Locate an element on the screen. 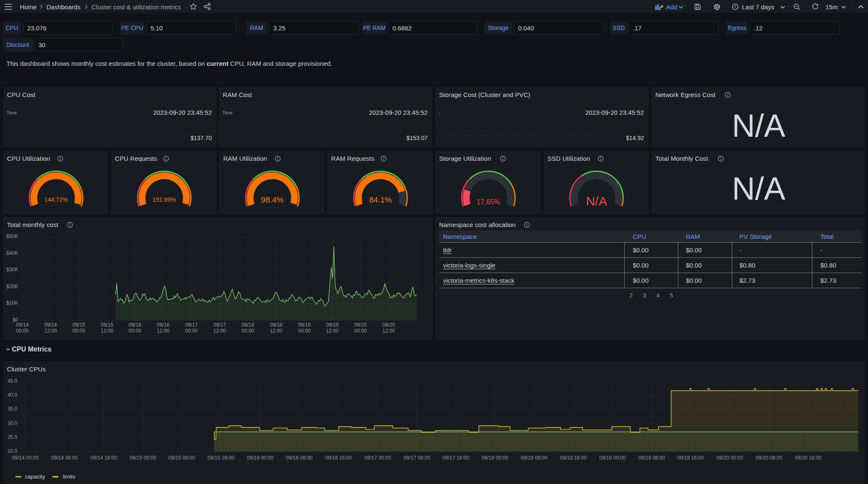 The width and height of the screenshot is (868, 484). svg-text: 84.1% is located at coordinates (381, 200).